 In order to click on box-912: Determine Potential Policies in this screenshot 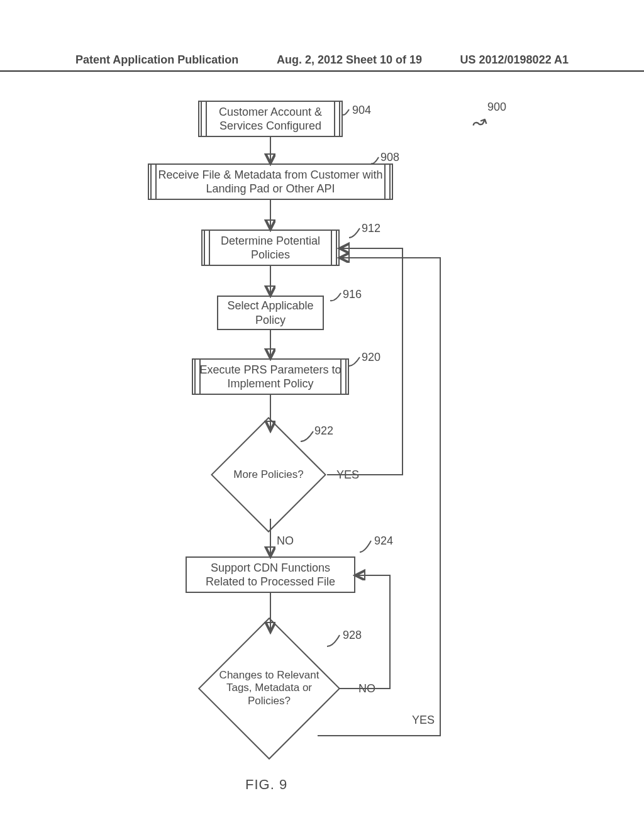, I will do `click(270, 248)`.